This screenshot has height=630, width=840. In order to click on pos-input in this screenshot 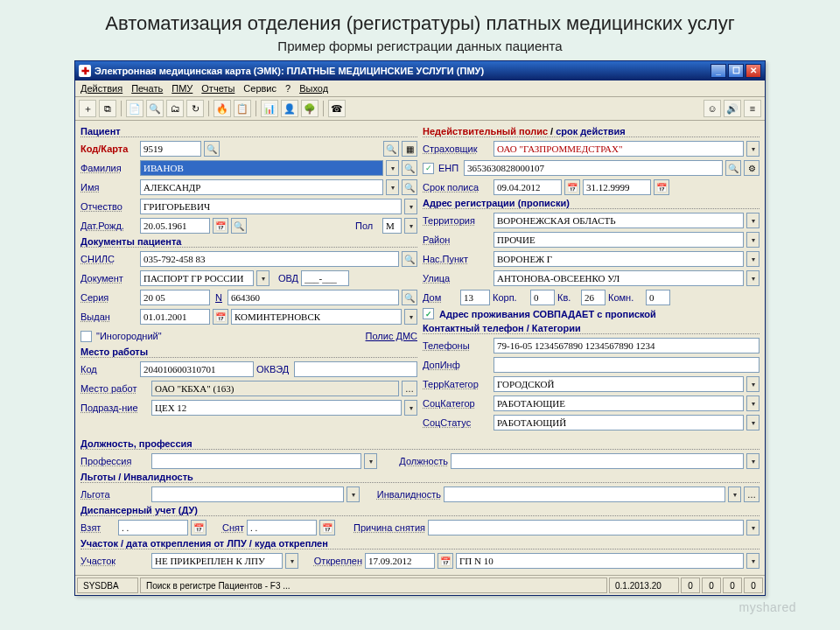, I will do `click(597, 461)`.